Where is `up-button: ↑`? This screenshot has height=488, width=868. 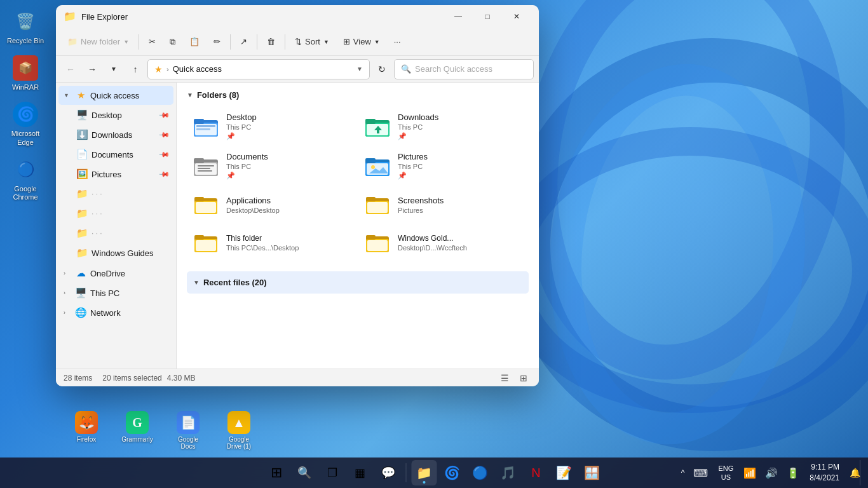 up-button: ↑ is located at coordinates (135, 69).